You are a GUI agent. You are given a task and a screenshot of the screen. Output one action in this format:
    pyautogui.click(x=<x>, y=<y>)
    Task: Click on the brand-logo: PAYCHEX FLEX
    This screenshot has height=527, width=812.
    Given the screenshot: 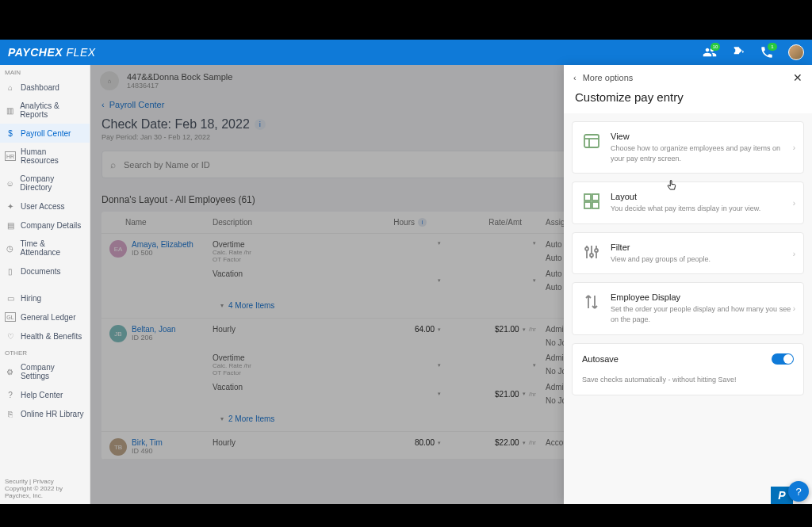 What is the action you would take?
    pyautogui.click(x=52, y=52)
    